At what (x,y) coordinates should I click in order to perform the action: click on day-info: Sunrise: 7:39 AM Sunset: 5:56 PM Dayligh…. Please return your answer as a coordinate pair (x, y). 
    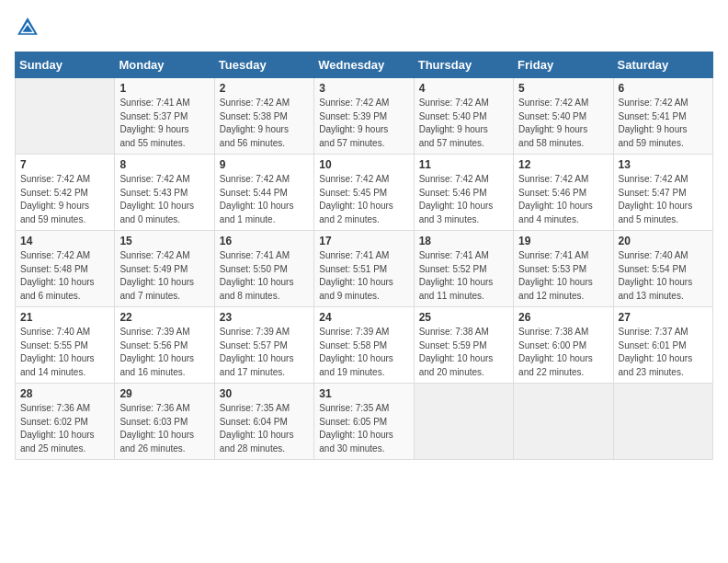
    Looking at the image, I should click on (164, 352).